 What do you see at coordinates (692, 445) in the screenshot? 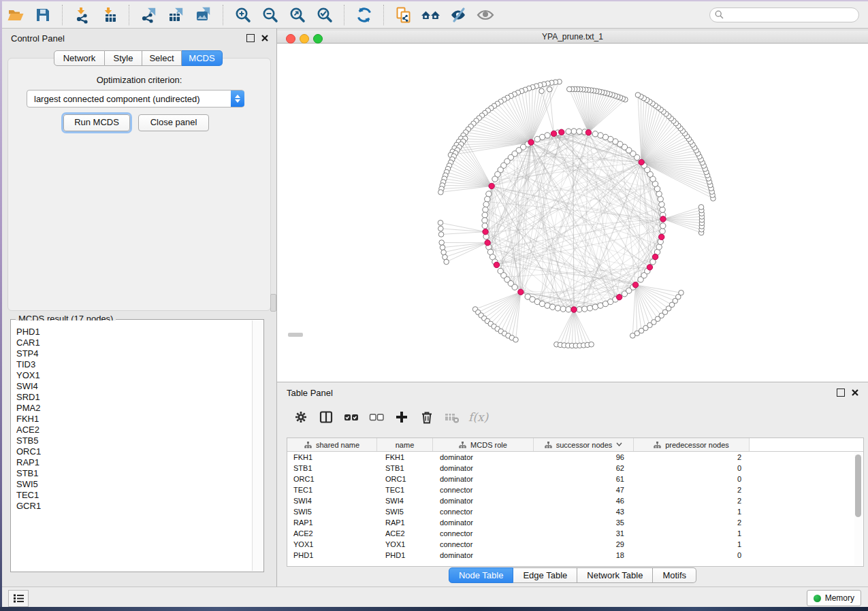
I see `column-header-predecessor-nodes: predecessor nodes` at bounding box center [692, 445].